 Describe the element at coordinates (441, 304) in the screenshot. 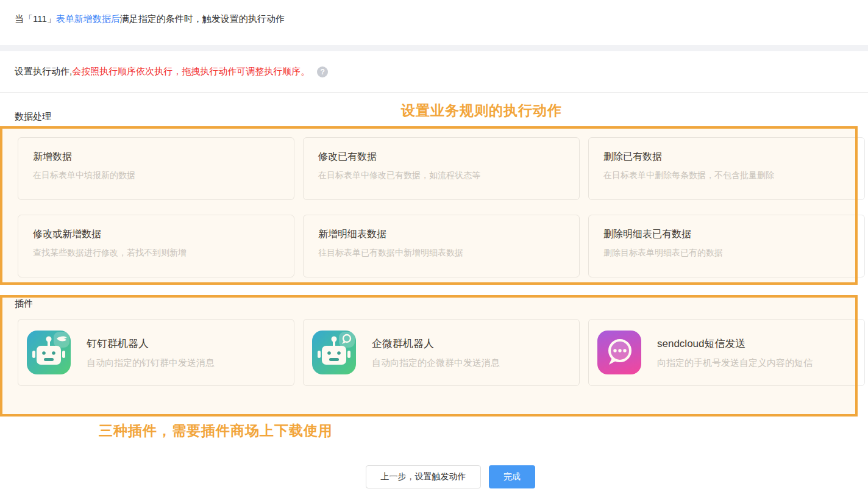

I see `section-label-plugins: 插件` at that location.